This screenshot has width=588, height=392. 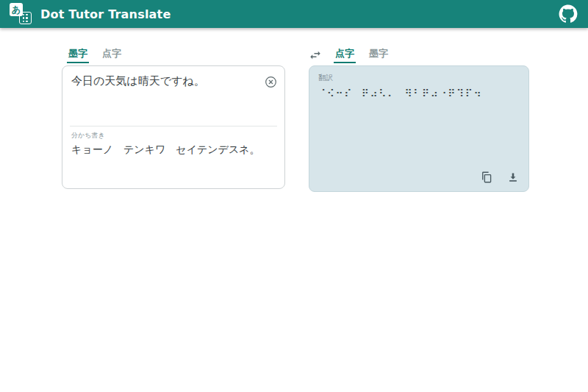 I want to click on clear-circle-icon, so click(x=270, y=82).